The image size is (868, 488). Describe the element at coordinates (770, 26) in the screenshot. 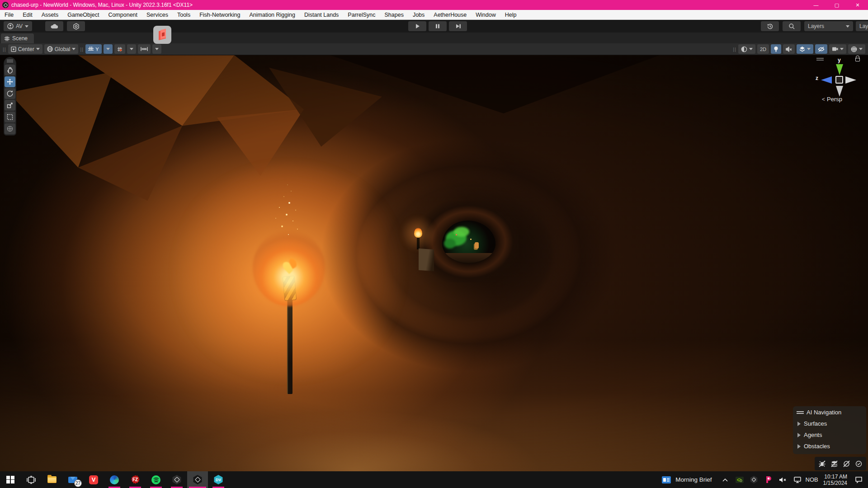

I see `version-history-button` at that location.